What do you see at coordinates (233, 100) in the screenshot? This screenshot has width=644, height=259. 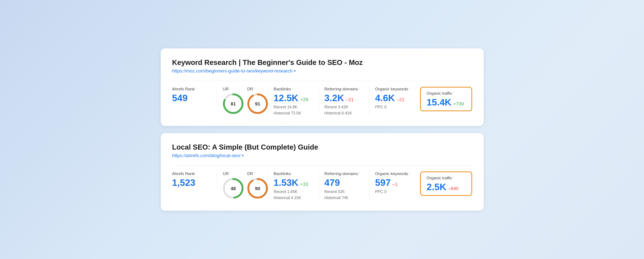 I see `metric-ur: UR ⁱ 81` at bounding box center [233, 100].